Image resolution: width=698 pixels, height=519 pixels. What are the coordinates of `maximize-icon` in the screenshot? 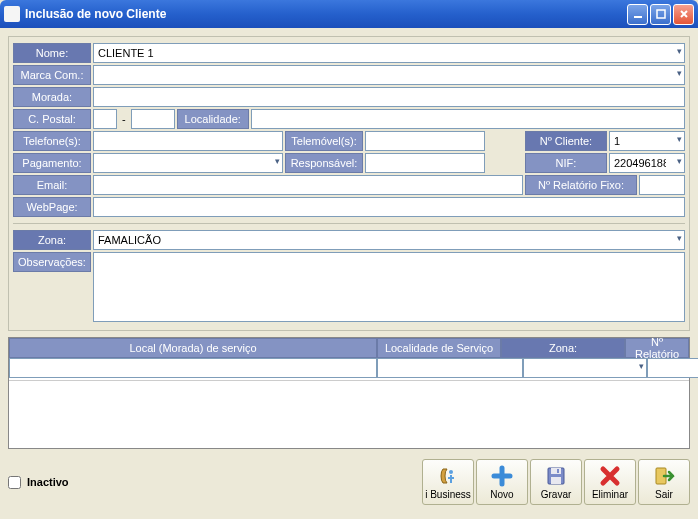 It's located at (661, 14).